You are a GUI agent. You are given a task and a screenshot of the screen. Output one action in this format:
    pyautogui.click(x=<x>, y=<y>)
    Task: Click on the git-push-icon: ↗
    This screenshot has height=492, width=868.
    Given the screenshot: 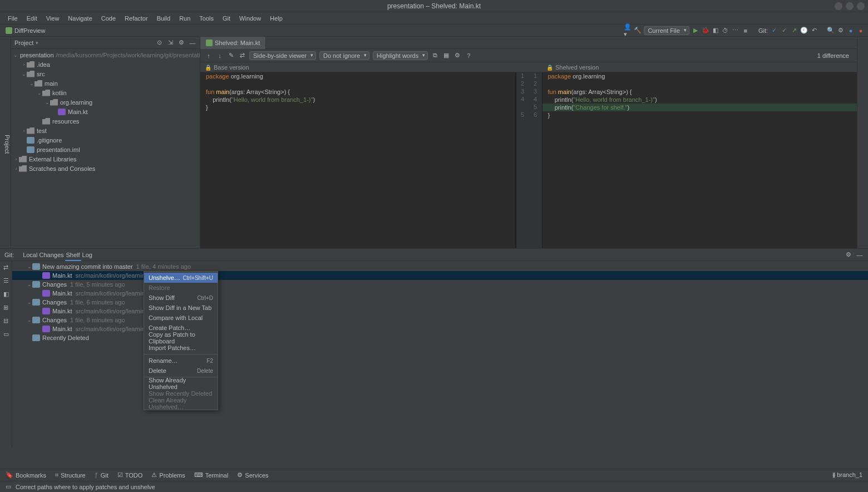 What is the action you would take?
    pyautogui.click(x=794, y=31)
    